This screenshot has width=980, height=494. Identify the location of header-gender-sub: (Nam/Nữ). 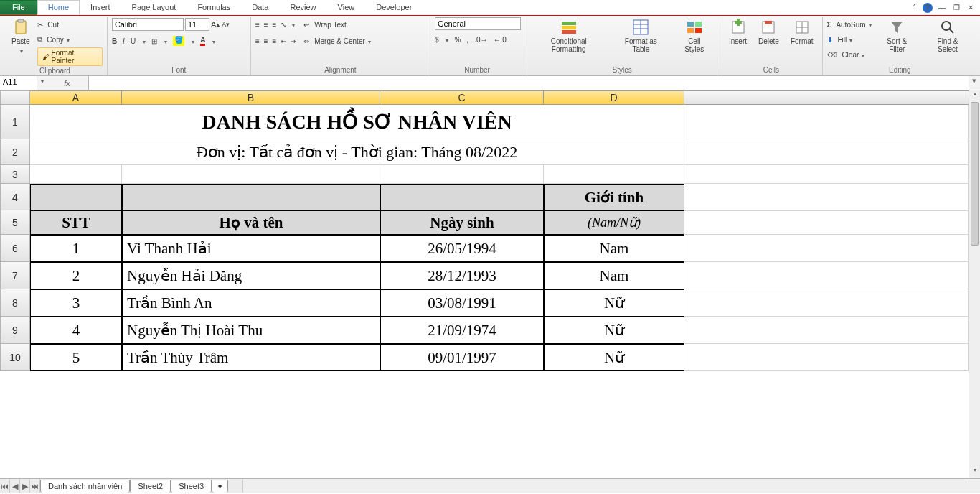
(614, 223).